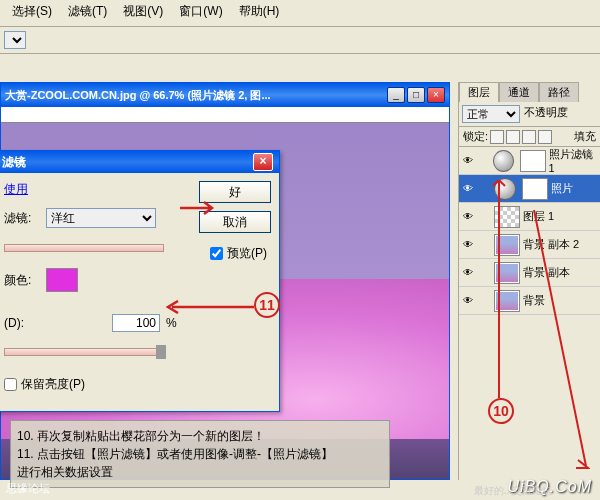 This screenshot has height=500, width=600. What do you see at coordinates (546, 114) in the screenshot?
I see `opacity-label: 不透明度` at bounding box center [546, 114].